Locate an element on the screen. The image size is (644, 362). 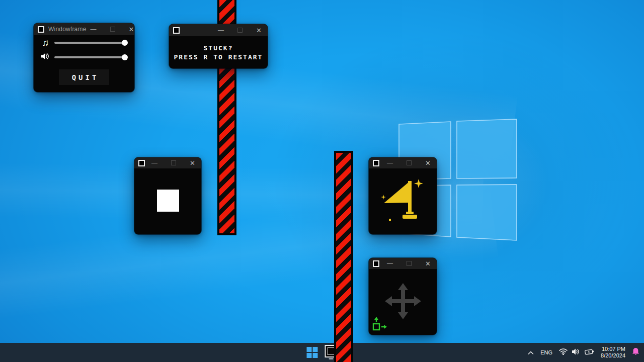
hint-line-1: STUCK? is located at coordinates (218, 48).